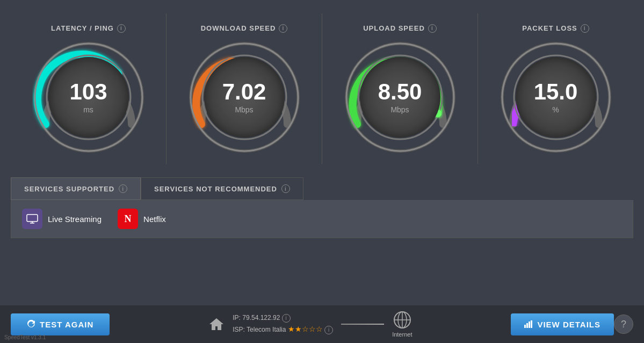  I want to click on bottom-bar: TEST AGAIN IP: 79.54.122.92 i ISP: Telec…, so click(322, 324).